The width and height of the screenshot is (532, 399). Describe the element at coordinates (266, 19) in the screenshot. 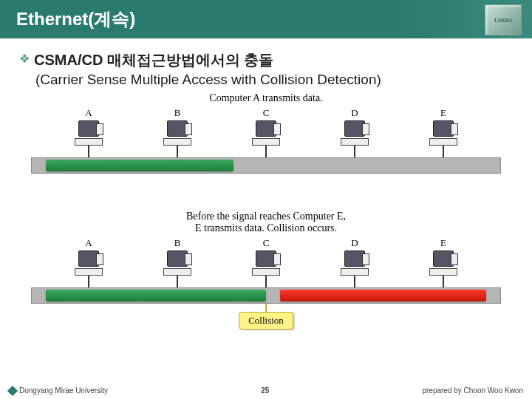

I see `title-bar: Ethernet(계속) LOGO` at that location.